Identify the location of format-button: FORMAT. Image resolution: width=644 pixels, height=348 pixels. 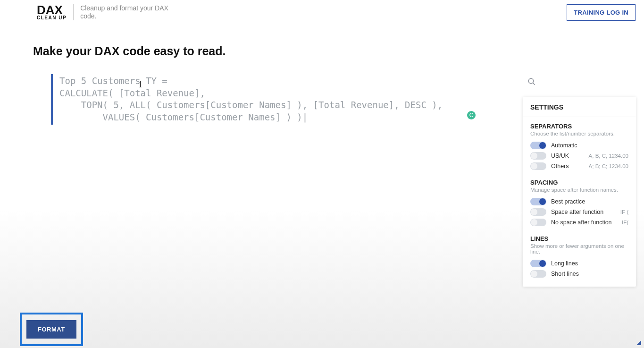
(51, 330).